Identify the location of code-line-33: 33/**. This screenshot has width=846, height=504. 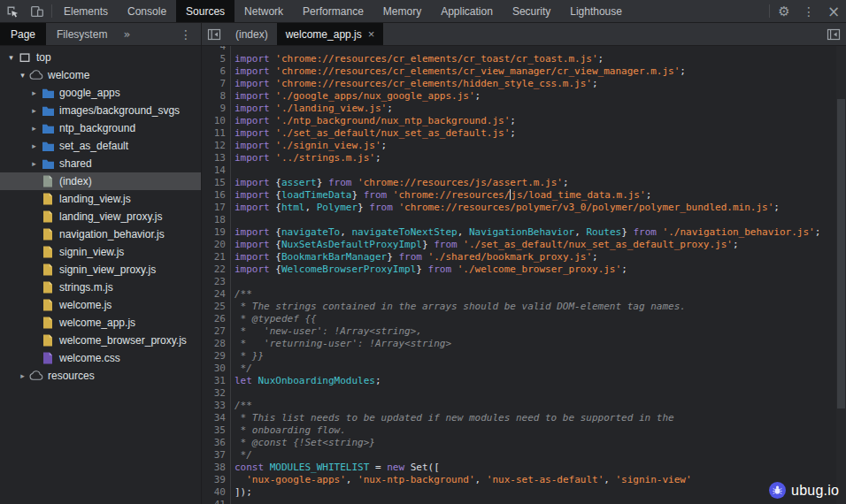
(524, 406).